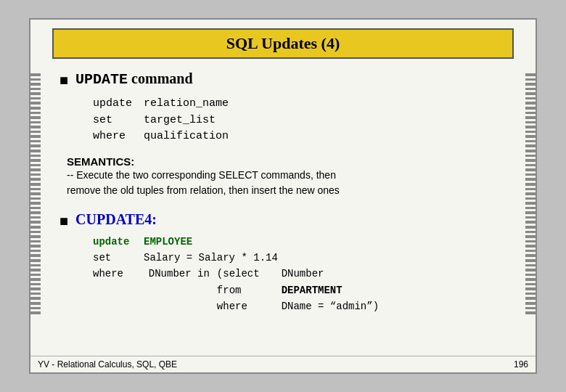  What do you see at coordinates (300, 258) in the screenshot?
I see `code2-set: set Salary = Salary * 1.14` at bounding box center [300, 258].